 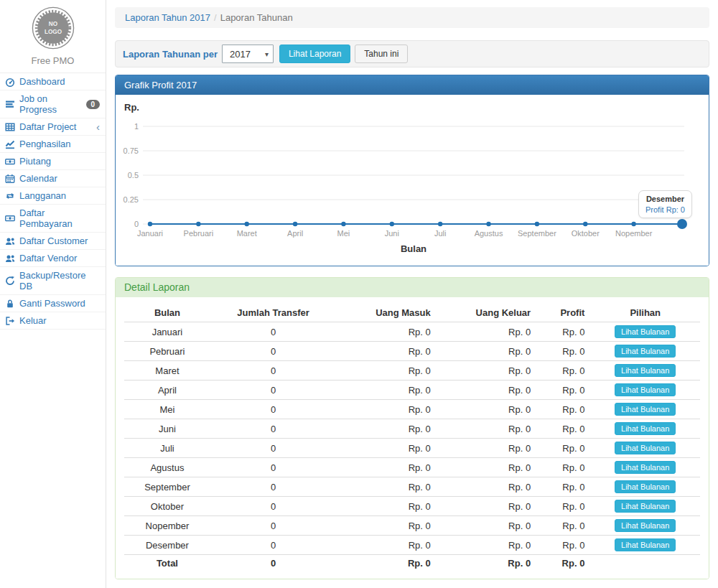 What do you see at coordinates (136, 224) in the screenshot?
I see `svg-text: 0` at bounding box center [136, 224].